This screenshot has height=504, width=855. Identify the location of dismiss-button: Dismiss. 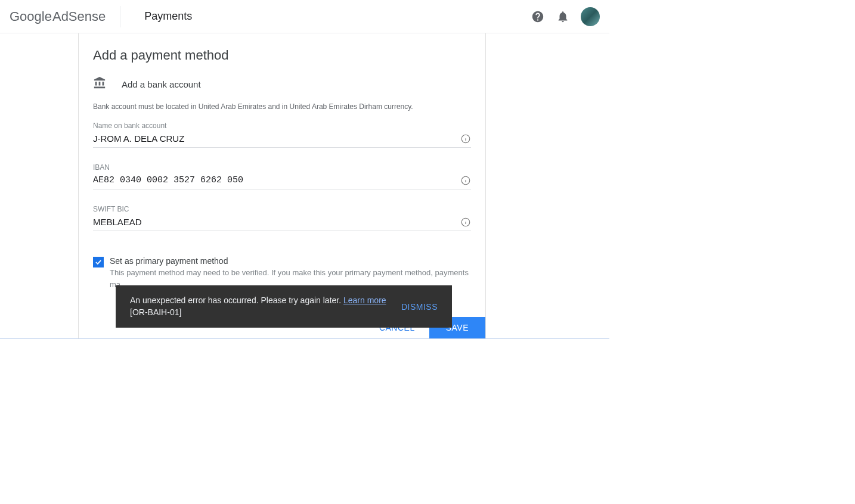
(420, 307).